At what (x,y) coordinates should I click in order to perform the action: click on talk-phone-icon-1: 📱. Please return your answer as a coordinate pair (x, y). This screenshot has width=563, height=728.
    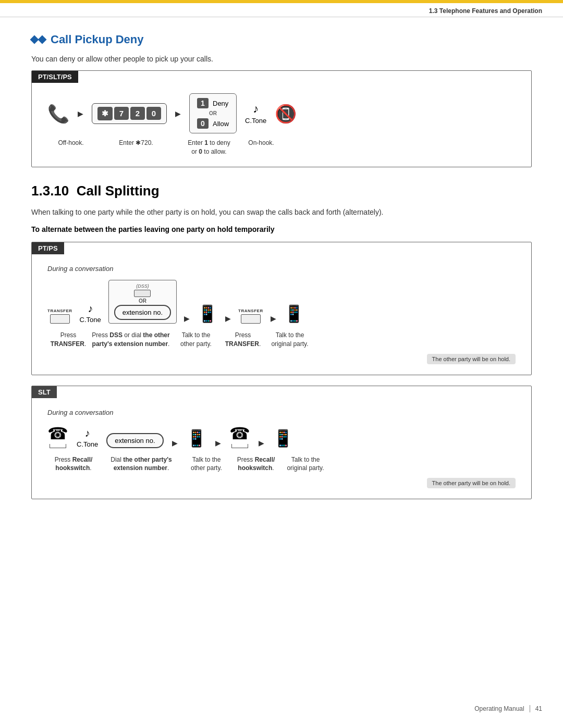
    Looking at the image, I should click on (207, 314).